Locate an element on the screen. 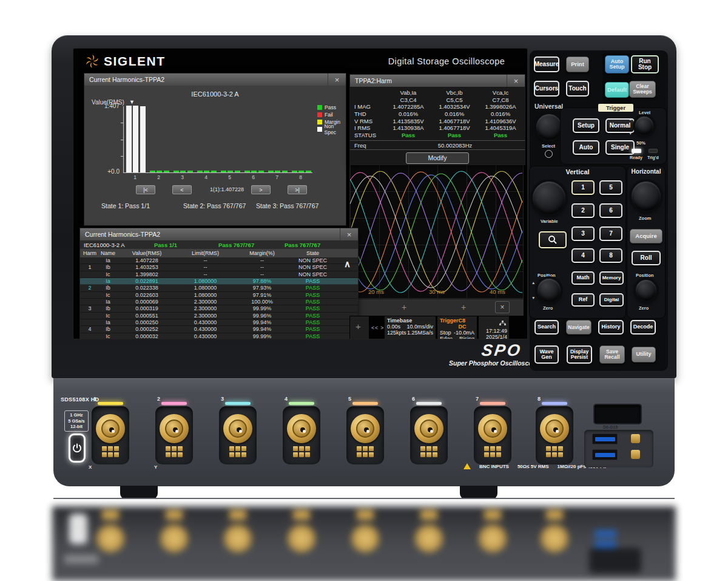 The width and height of the screenshot is (728, 581). trigger-auto-button: Auto is located at coordinates (586, 148).